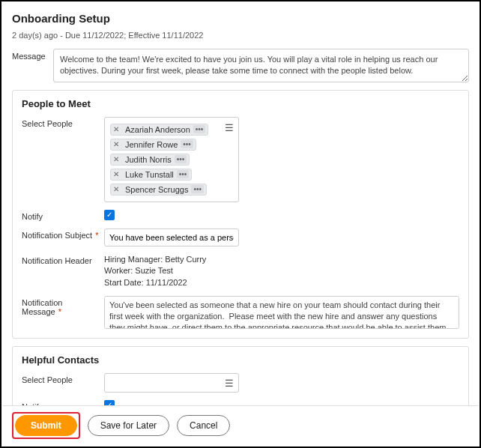 This screenshot has height=448, width=481. I want to click on notify-checkbox: ✓, so click(109, 215).